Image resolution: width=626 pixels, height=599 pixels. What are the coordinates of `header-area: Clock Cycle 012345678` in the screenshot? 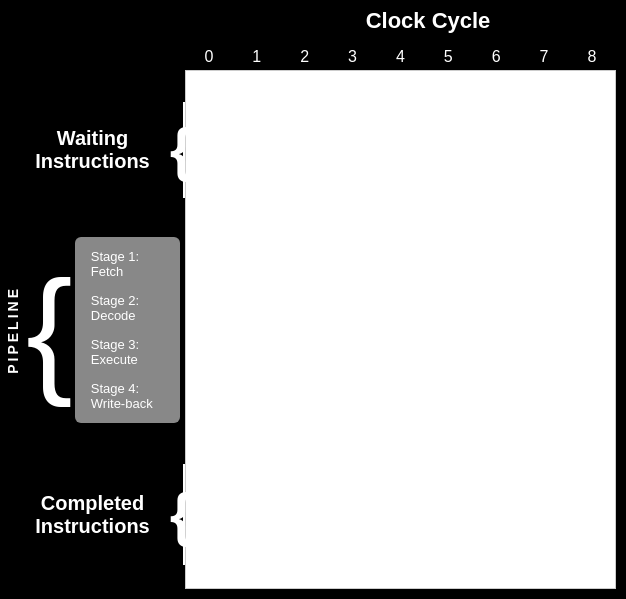 It's located at (313, 35).